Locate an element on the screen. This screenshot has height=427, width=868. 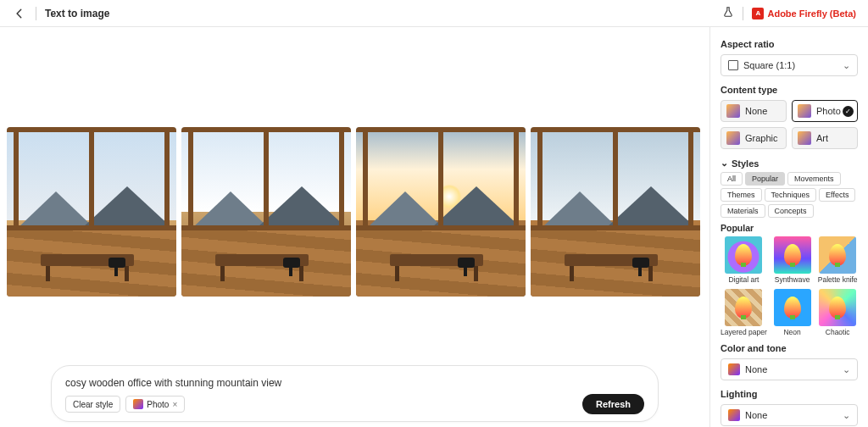
content-type-art: Art is located at coordinates (825, 138).